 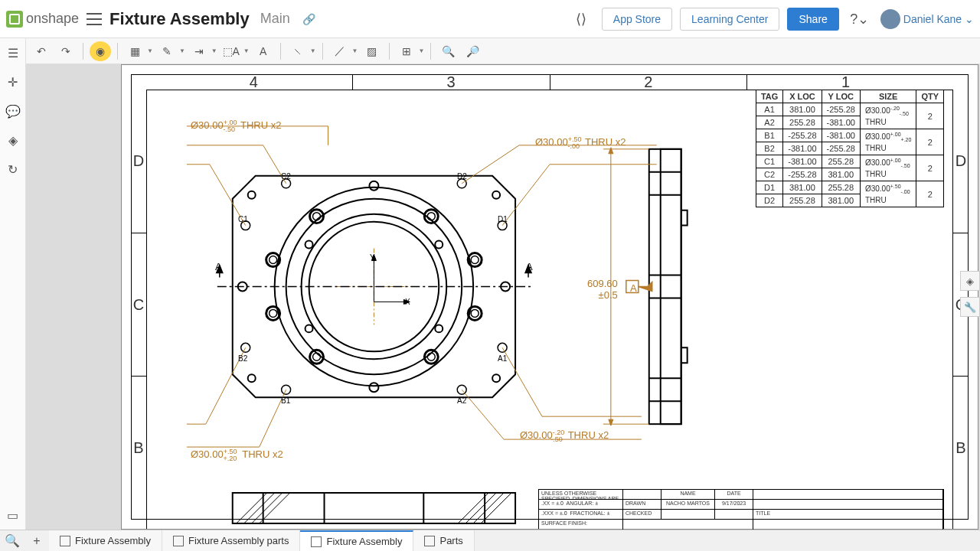 What do you see at coordinates (634, 288) in the screenshot?
I see `datum-a: A` at bounding box center [634, 288].